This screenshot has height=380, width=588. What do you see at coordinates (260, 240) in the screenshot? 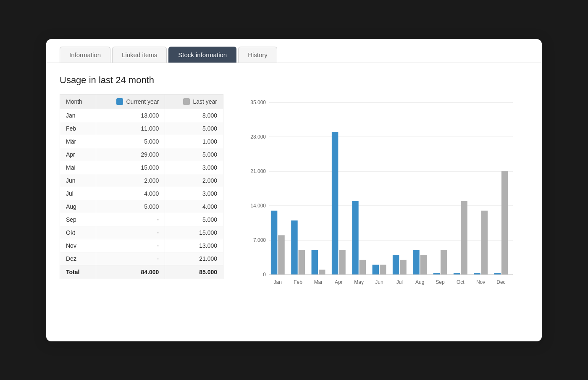
I see `svg-text: 7.000` at bounding box center [260, 240].